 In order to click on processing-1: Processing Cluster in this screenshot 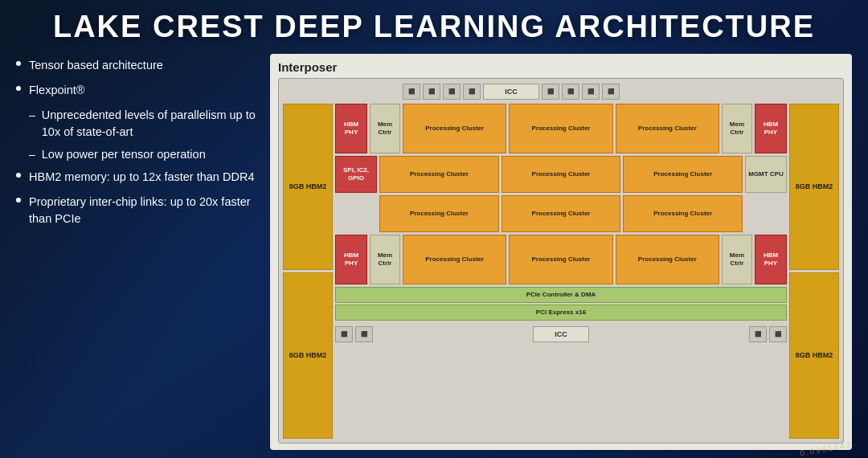, I will do `click(455, 129)`.